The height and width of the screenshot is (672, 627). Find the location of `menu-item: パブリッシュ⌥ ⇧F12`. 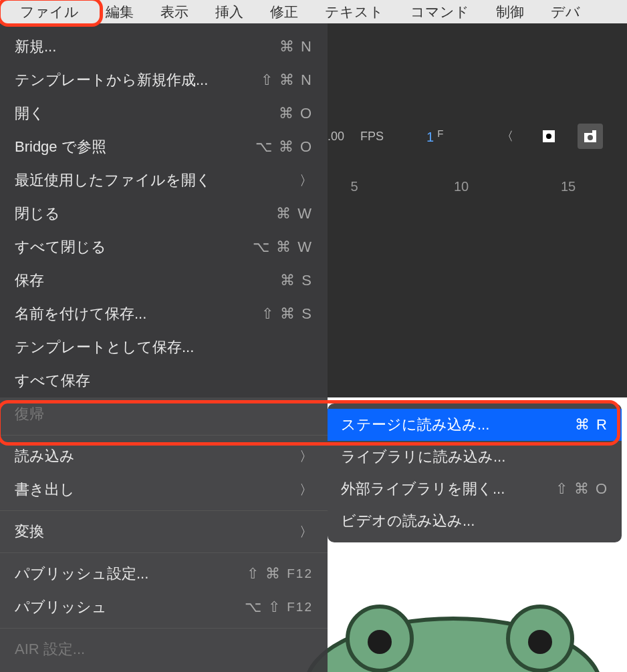

menu-item: パブリッシュ⌥ ⇧F12 is located at coordinates (164, 607).